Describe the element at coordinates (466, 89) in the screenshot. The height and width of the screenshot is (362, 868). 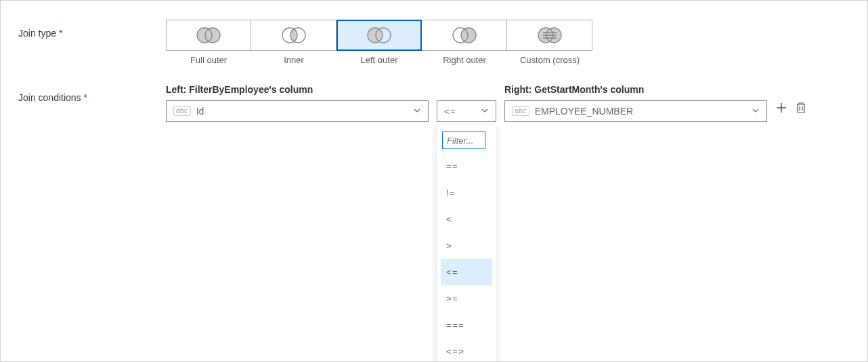
I see `operator-header-spacer` at that location.